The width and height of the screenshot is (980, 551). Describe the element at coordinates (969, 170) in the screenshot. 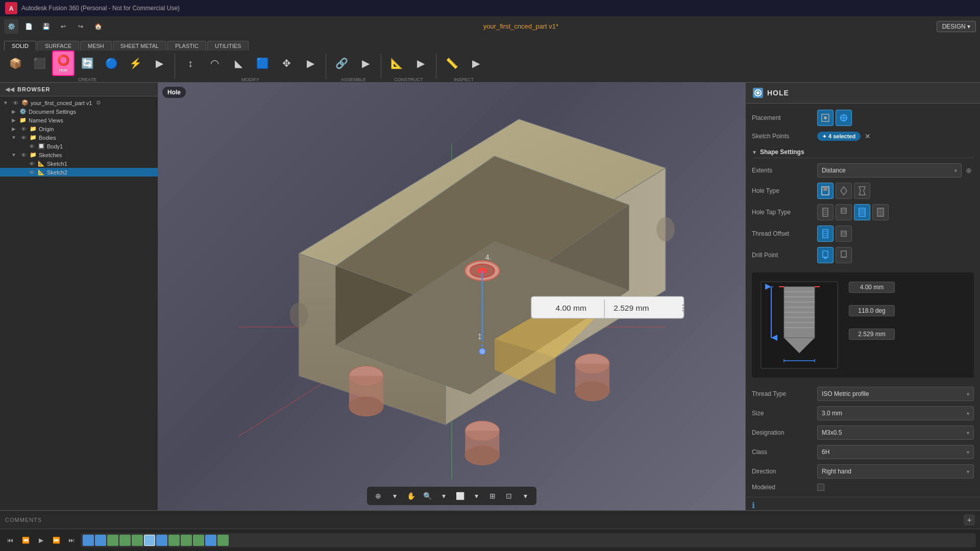

I see `extents-measure-icon: ⊕` at that location.